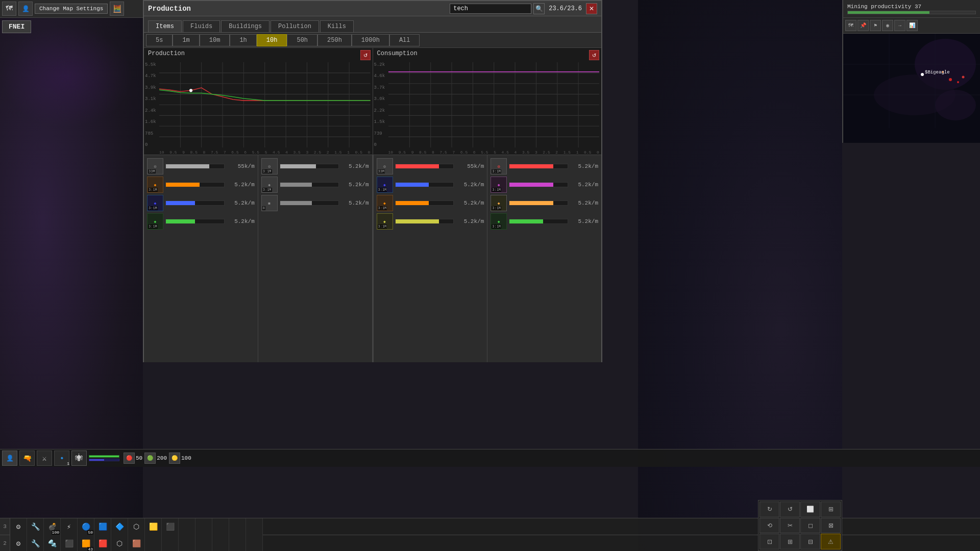 The height and width of the screenshot is (551, 980). I want to click on coord-display: 23.6/23.6, so click(566, 9).